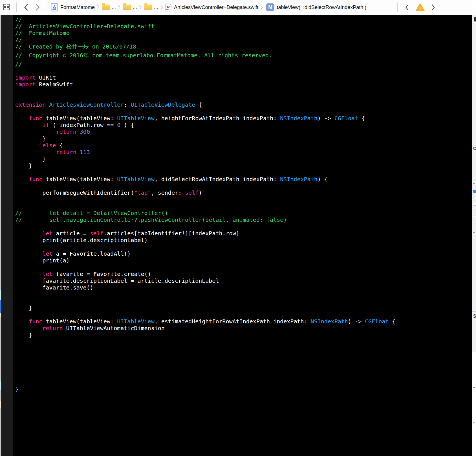  What do you see at coordinates (244, 220) in the screenshot?
I see `code-line: // self.navigationController?.pushViewCo…` at bounding box center [244, 220].